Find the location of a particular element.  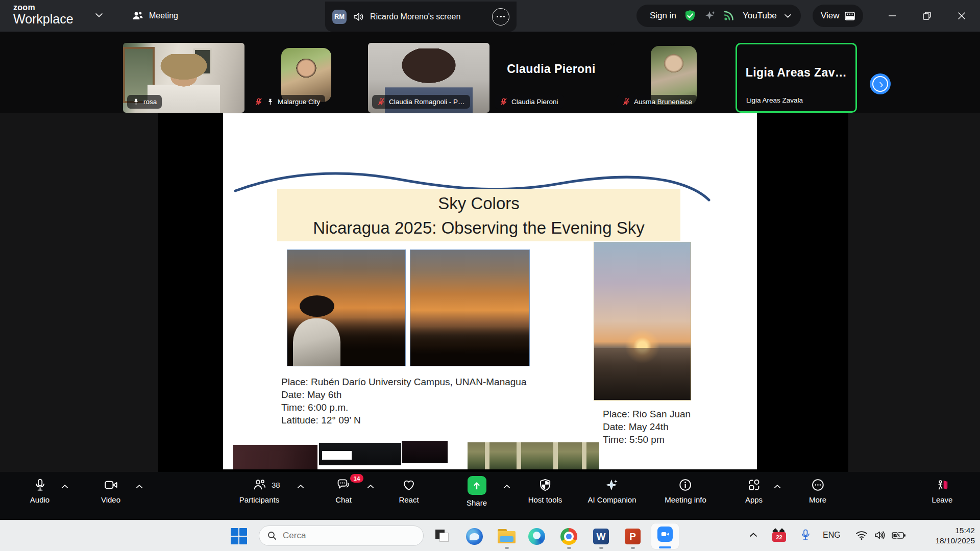

place-line: Place: Rio San Juan is located at coordinates (647, 414).